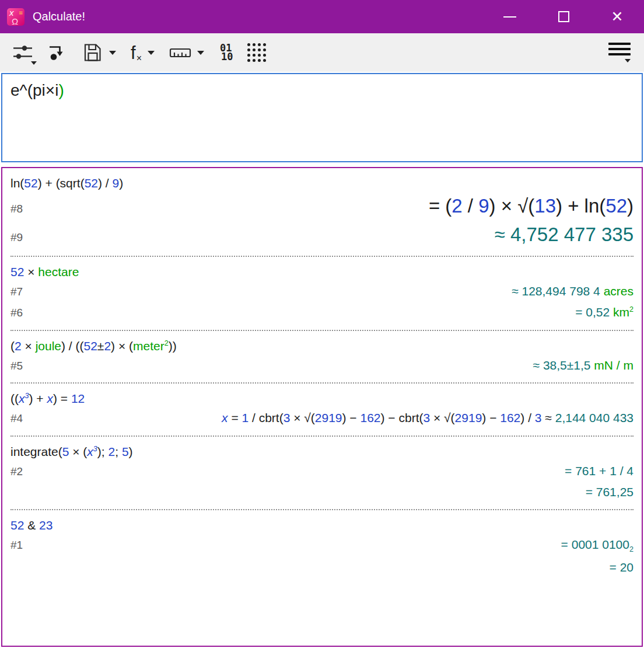  What do you see at coordinates (133, 53) in the screenshot?
I see `functions-f-label: f` at bounding box center [133, 53].